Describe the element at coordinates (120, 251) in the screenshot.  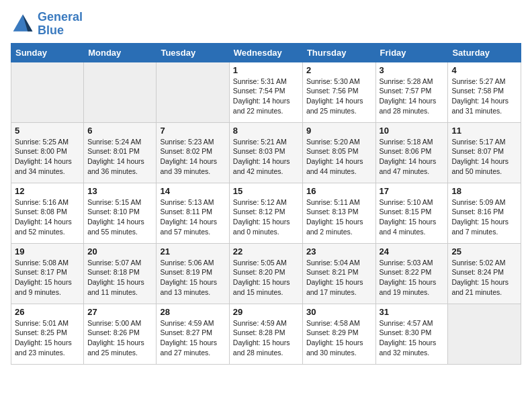
I see `day-number: 20` at that location.